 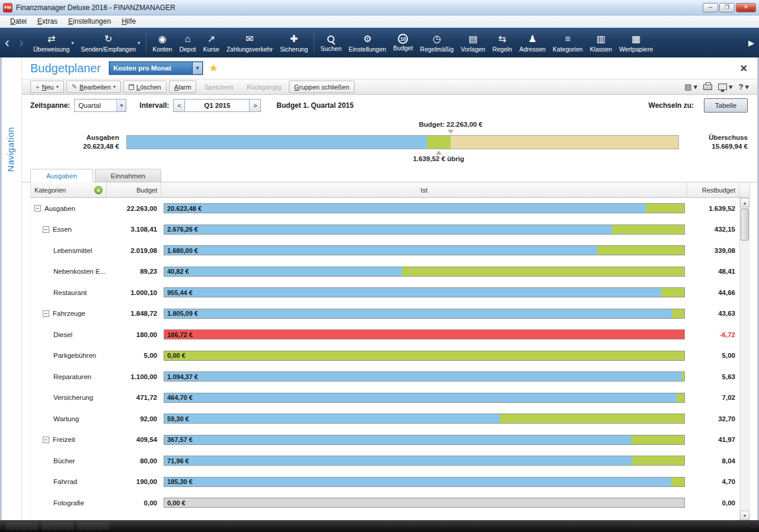 I want to click on budget-cell: 1.000,10, so click(x=134, y=293).